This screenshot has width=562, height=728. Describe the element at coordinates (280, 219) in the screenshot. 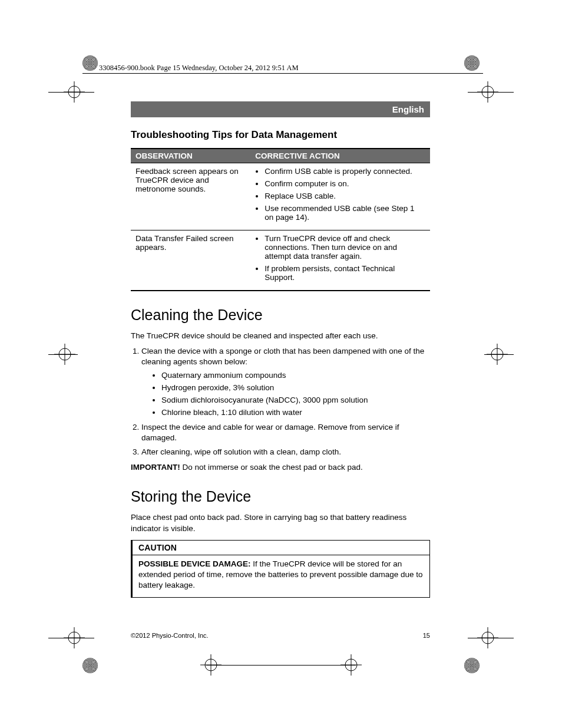

I see `troubleshooting-table: OBSERVATION CORRECTIVE ACTION Feedback s…` at that location.